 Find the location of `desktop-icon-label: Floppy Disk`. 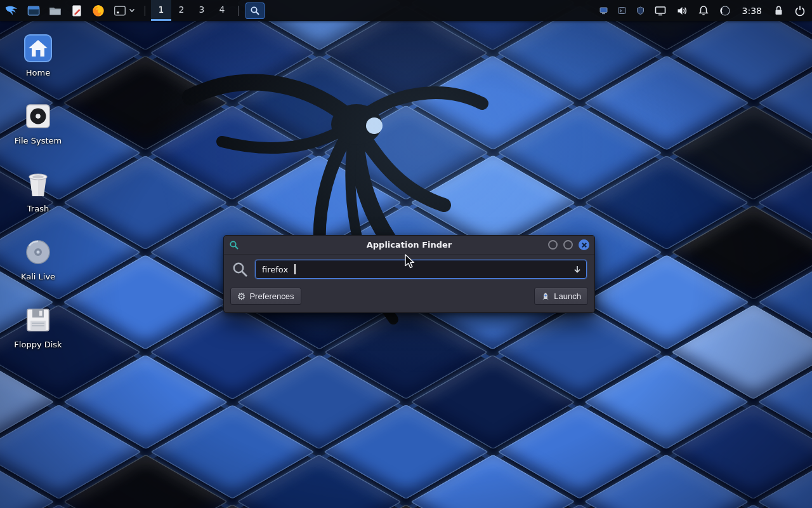

desktop-icon-label: Floppy Disk is located at coordinates (38, 344).